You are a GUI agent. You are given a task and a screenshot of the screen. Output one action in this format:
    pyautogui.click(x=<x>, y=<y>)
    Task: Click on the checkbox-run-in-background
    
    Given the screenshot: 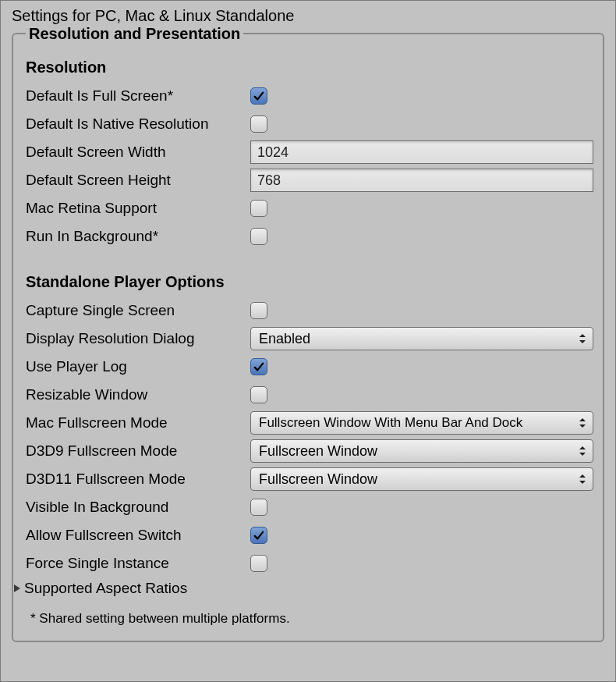 What is the action you would take?
    pyautogui.click(x=259, y=236)
    